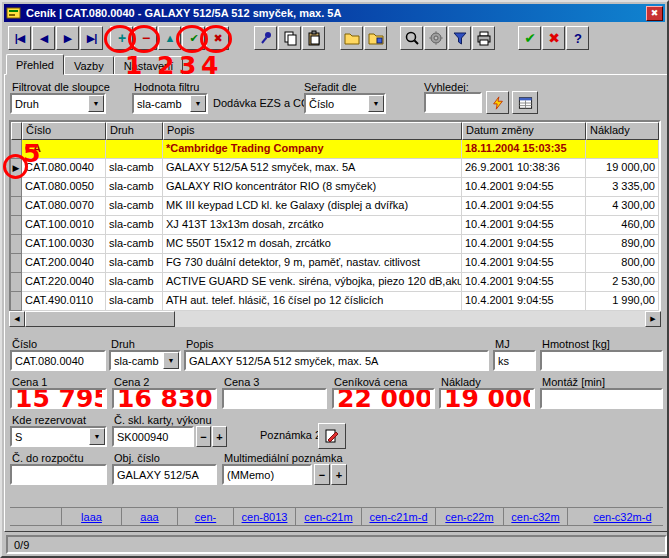 This screenshot has width=669, height=558. Describe the element at coordinates (498, 102) in the screenshot. I see `search-execute-button` at that location.